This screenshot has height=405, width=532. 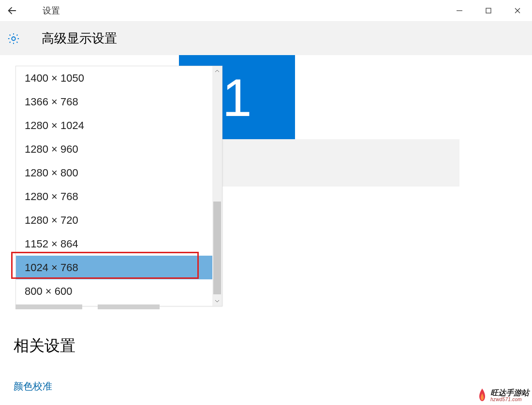 What do you see at coordinates (517, 11) in the screenshot?
I see `close-icon` at bounding box center [517, 11].